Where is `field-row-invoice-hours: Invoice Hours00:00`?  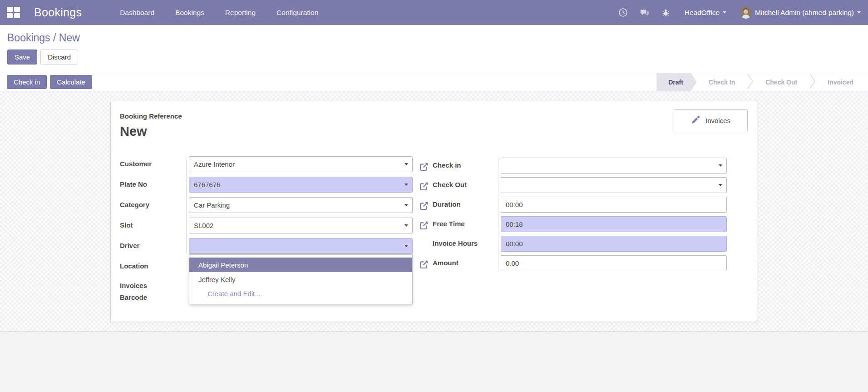 field-row-invoice-hours: Invoice Hours00:00 is located at coordinates (580, 243).